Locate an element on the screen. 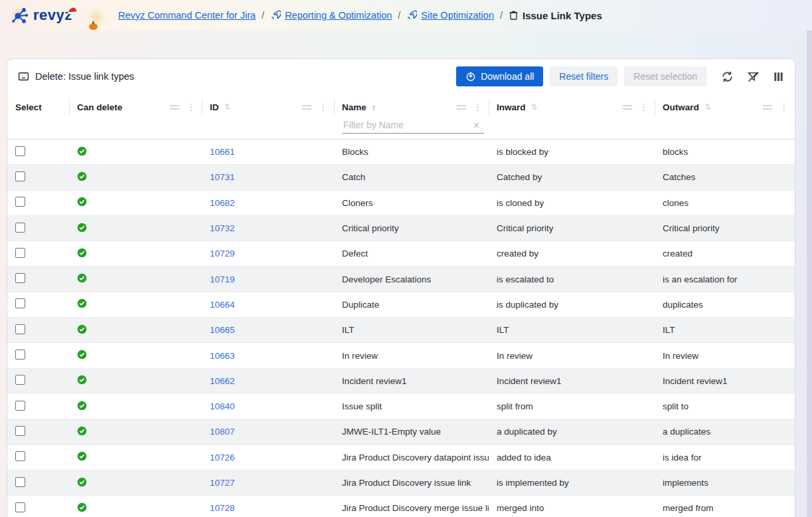 The height and width of the screenshot is (517, 812). id-cell: 10807 is located at coordinates (268, 432).